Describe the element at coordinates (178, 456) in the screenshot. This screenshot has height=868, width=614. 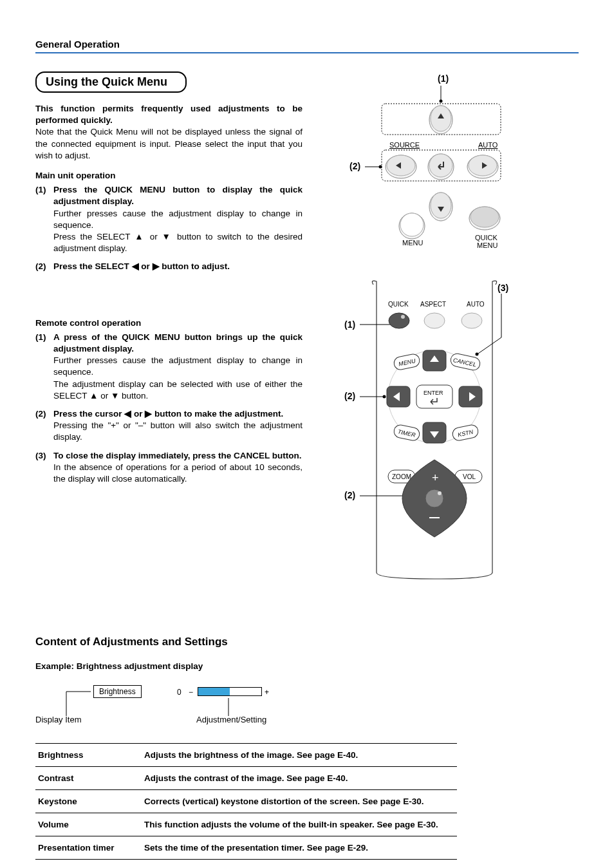
I see `step-head: To close the display immediately, press …` at that location.